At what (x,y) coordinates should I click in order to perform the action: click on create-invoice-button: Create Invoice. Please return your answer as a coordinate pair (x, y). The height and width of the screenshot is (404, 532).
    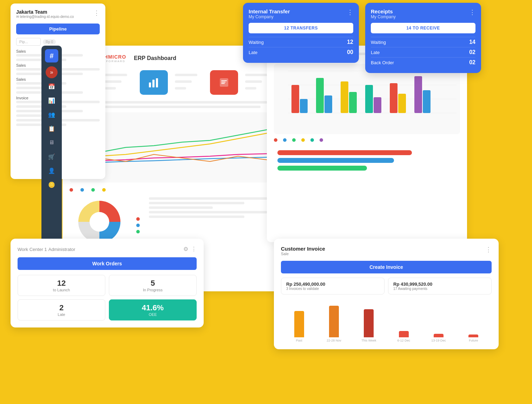
    Looking at the image, I should click on (386, 267).